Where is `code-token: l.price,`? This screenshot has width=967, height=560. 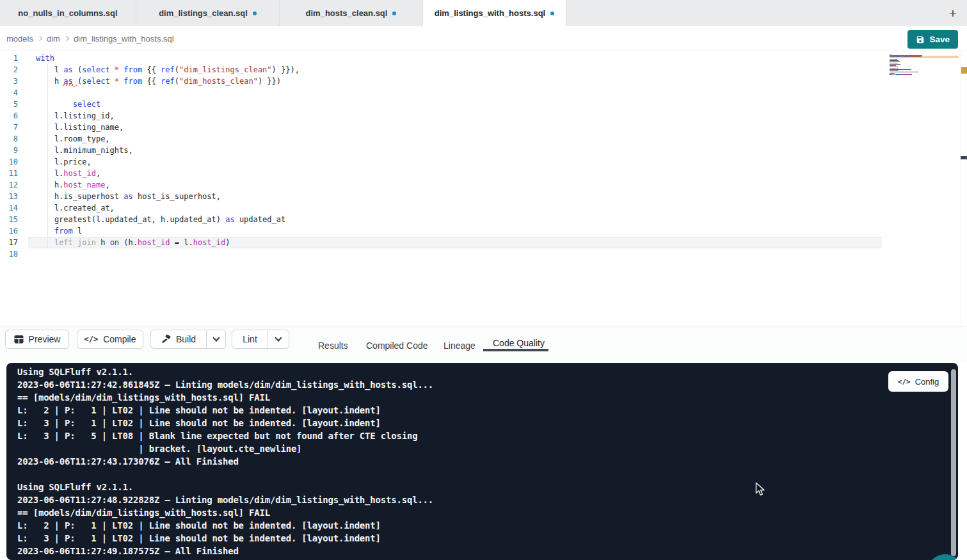
code-token: l.price, is located at coordinates (64, 162).